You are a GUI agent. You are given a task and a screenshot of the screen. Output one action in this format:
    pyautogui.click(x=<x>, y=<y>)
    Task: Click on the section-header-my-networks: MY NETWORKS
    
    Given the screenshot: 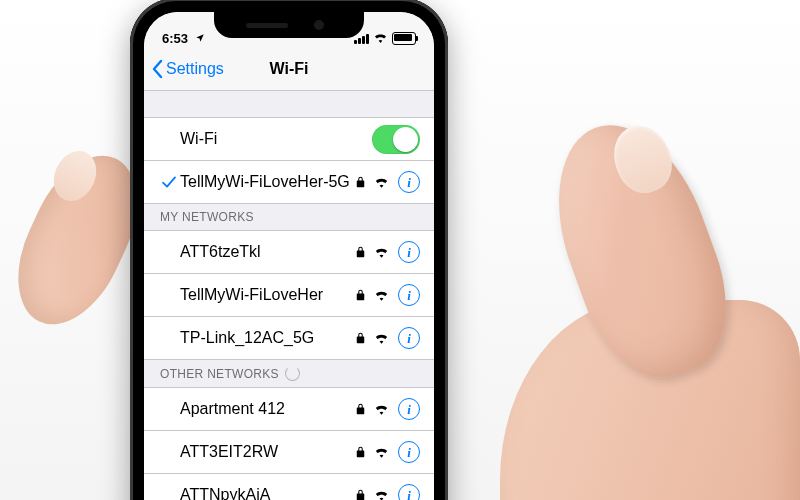 What is the action you would take?
    pyautogui.click(x=289, y=217)
    